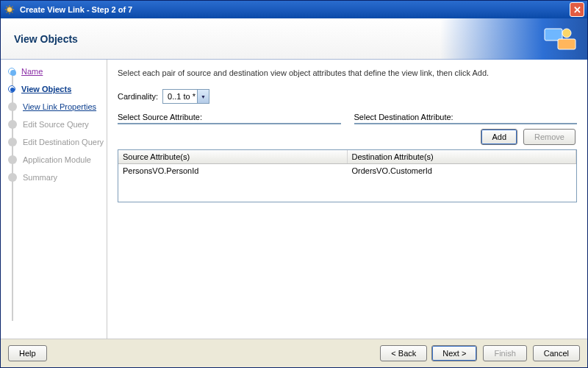 The height and width of the screenshot is (368, 588). What do you see at coordinates (46, 89) in the screenshot?
I see `step-label: View Objects` at bounding box center [46, 89].